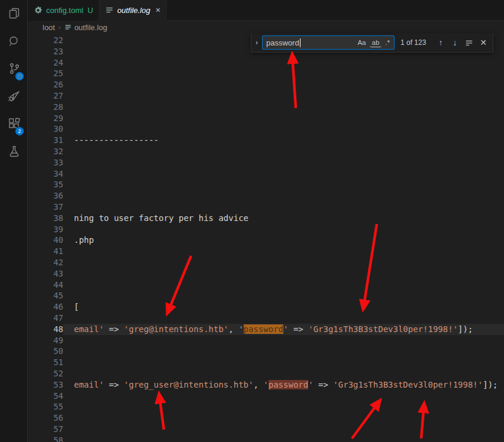 Image resolution: width=504 pixels, height=442 pixels. Describe the element at coordinates (46, 285) in the screenshot. I see `line-number: 44` at that location.